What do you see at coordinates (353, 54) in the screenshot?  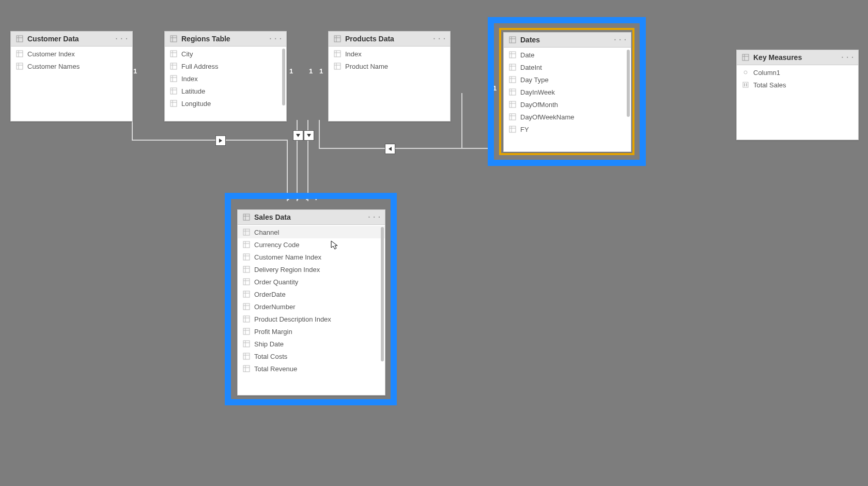 I see `column-label: Index` at bounding box center [353, 54].